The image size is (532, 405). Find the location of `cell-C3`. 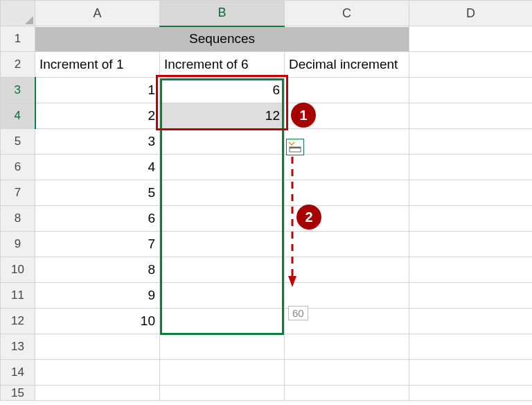

cell-C3 is located at coordinates (347, 90).